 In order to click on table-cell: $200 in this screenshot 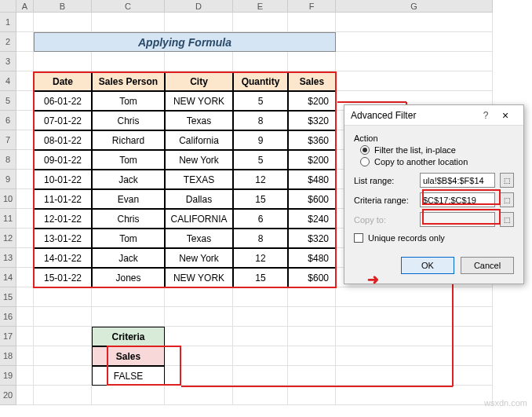, I will do `click(312, 160)`.